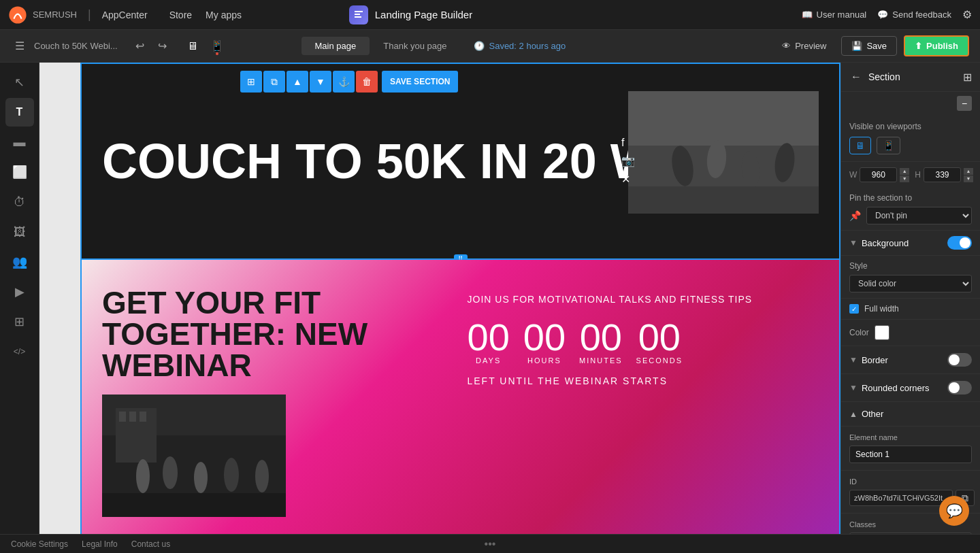 The image size is (980, 553). Describe the element at coordinates (856, 77) in the screenshot. I see `panel-back-button: ←` at that location.